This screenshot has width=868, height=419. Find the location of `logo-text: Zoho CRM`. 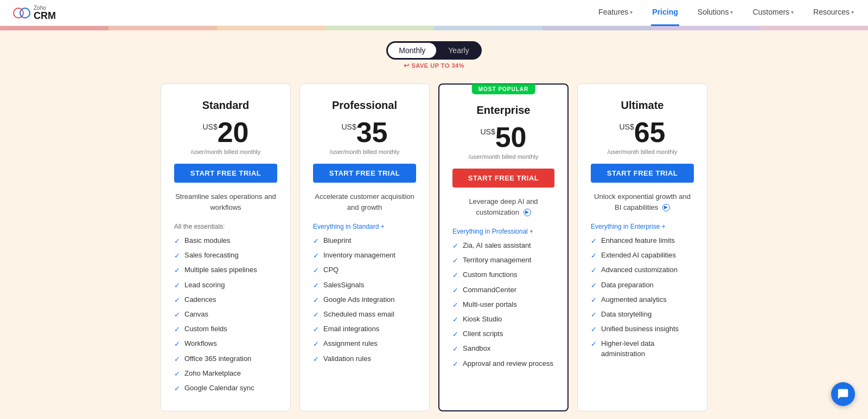

logo-text: Zoho CRM is located at coordinates (44, 13).